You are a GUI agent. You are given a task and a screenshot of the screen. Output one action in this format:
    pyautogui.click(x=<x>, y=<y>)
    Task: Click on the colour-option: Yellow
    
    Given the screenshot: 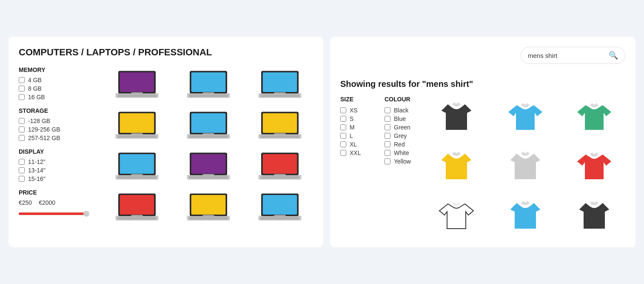 What is the action you would take?
    pyautogui.click(x=402, y=161)
    